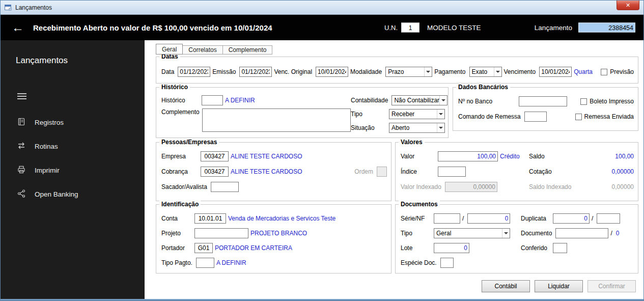  I want to click on comando-remessa-label: Comando de Remessa, so click(490, 117).